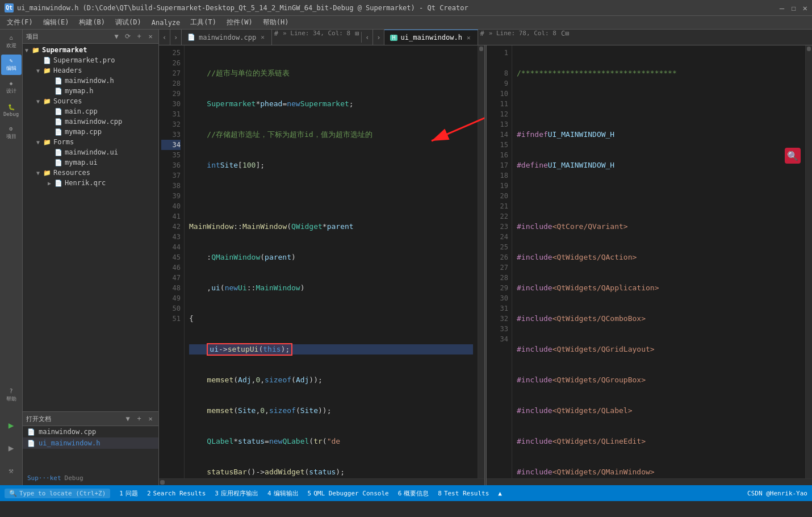 The width and height of the screenshot is (812, 517). What do you see at coordinates (217, 493) in the screenshot?
I see `status-num-3: 3` at bounding box center [217, 493].